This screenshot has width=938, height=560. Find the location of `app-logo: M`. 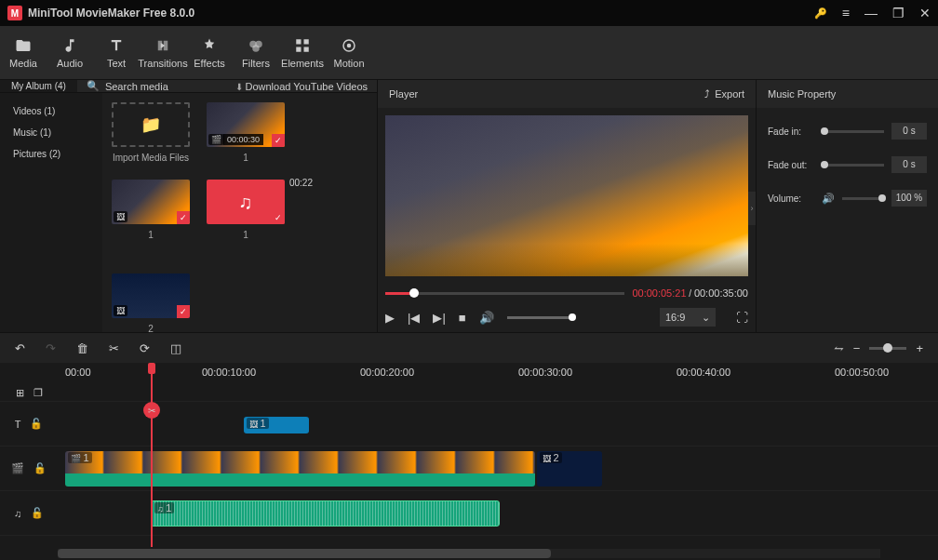

app-logo: M is located at coordinates (15, 13).